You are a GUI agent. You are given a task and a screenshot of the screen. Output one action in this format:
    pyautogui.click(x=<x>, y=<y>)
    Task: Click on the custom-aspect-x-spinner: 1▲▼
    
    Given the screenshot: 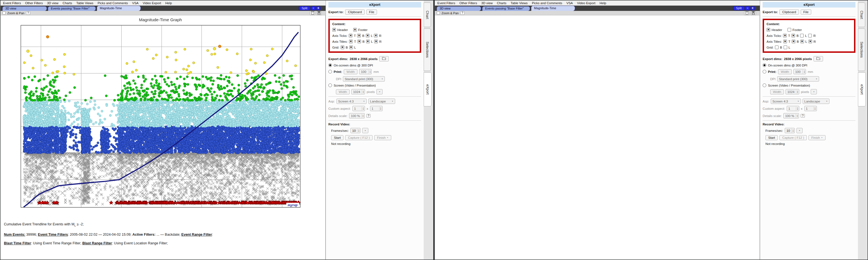 What is the action you would take?
    pyautogui.click(x=359, y=108)
    